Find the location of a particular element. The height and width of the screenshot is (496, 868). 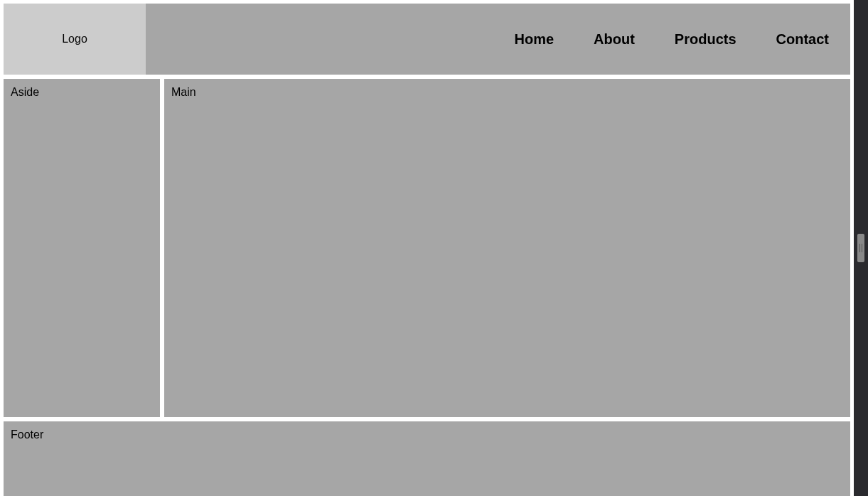

nav-item-products: Products is located at coordinates (705, 40).